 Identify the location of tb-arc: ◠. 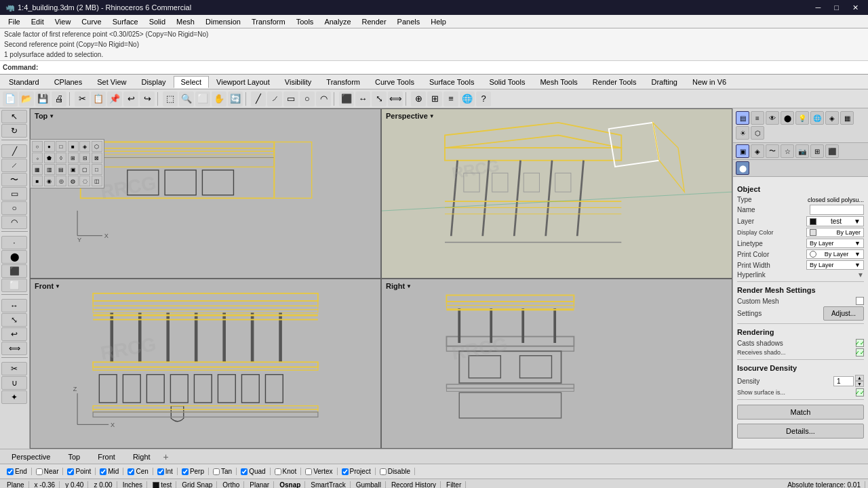
(323, 99).